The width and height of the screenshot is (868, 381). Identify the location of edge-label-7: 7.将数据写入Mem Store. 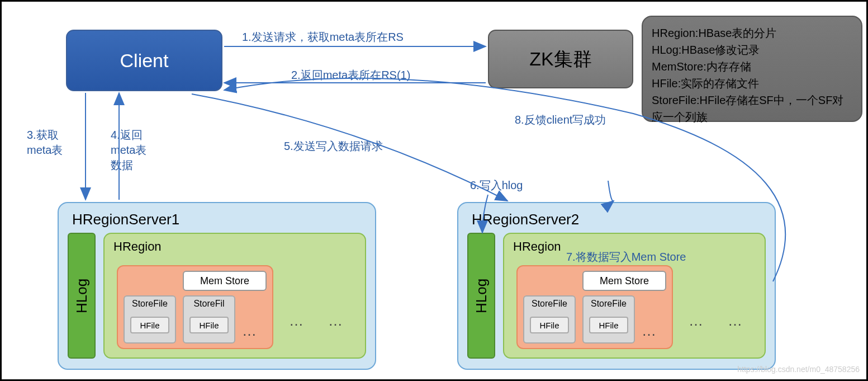
(626, 257).